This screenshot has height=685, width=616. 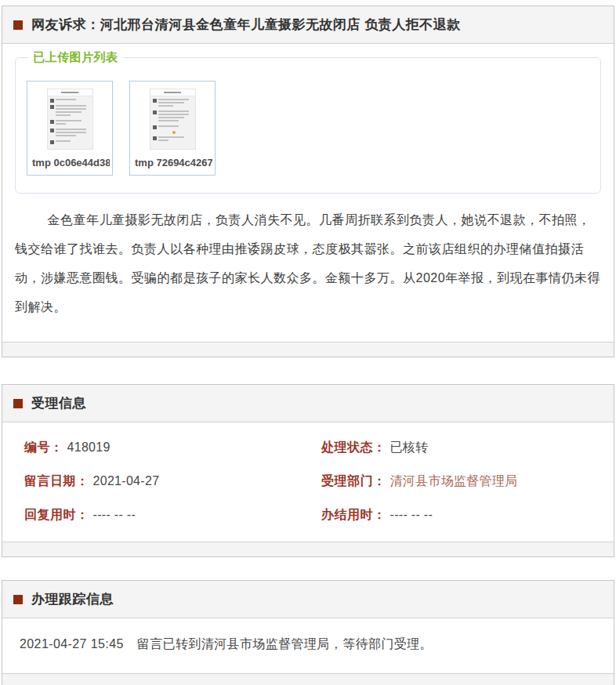 What do you see at coordinates (89, 447) in the screenshot?
I see `field-number-value: 418019` at bounding box center [89, 447].